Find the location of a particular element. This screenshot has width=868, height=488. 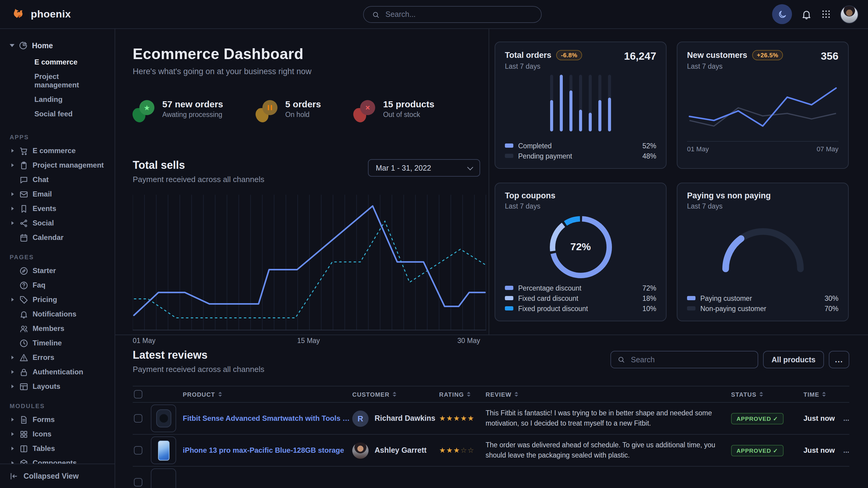

sidebar-item-social: Social is located at coordinates (57, 223).